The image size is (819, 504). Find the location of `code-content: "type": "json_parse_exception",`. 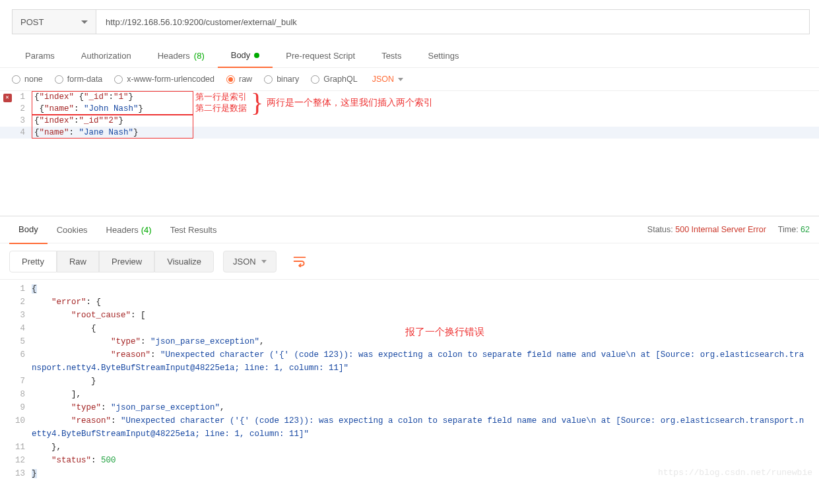

code-content: "type": "json_parse_exception", is located at coordinates (425, 408).